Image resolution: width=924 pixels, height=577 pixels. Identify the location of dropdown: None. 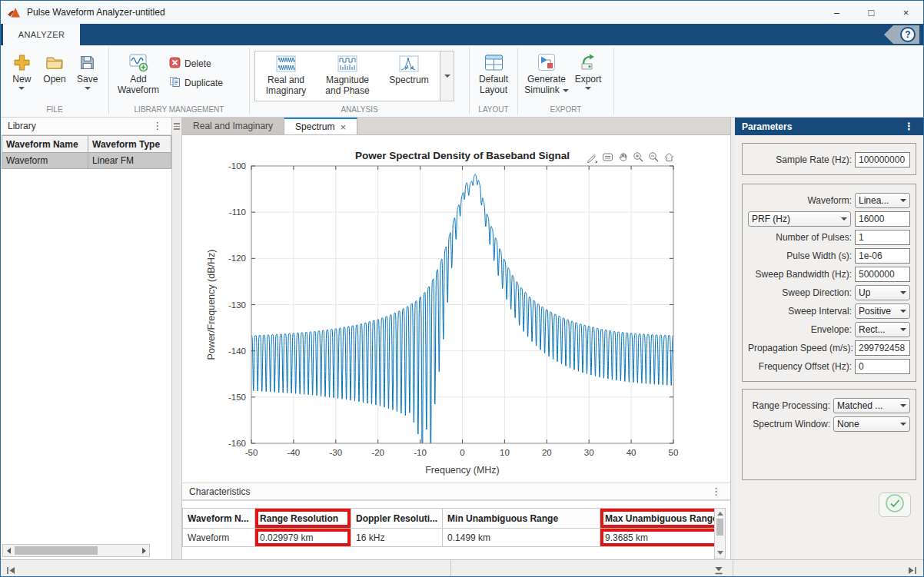
(872, 424).